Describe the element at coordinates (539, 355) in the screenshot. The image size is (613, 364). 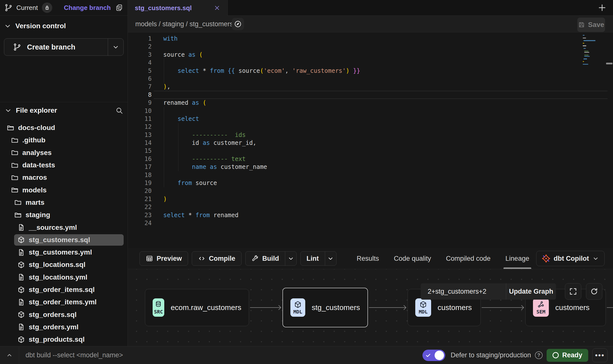
I see `help-icon: ?` at that location.